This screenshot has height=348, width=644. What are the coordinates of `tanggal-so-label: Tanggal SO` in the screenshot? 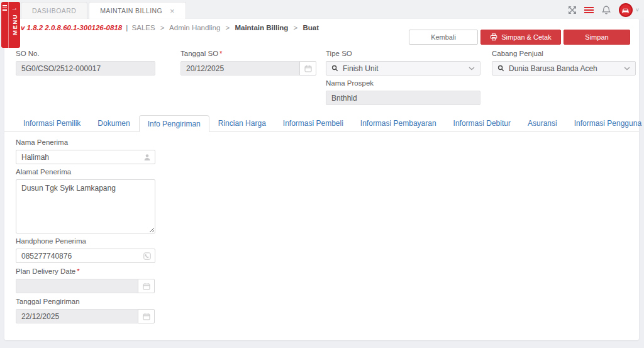 It's located at (199, 53).